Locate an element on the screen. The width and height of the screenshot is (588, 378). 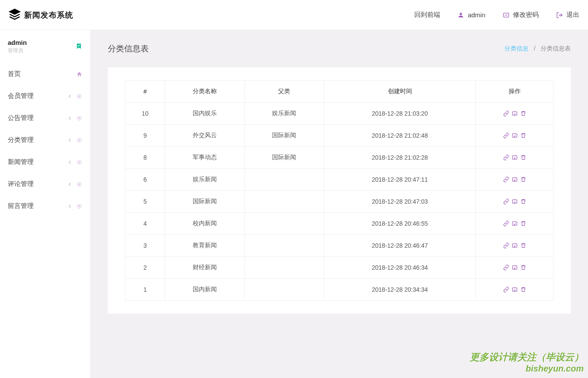
top-nav: 回到前端 admin 修改密码 退出 is located at coordinates (497, 15).